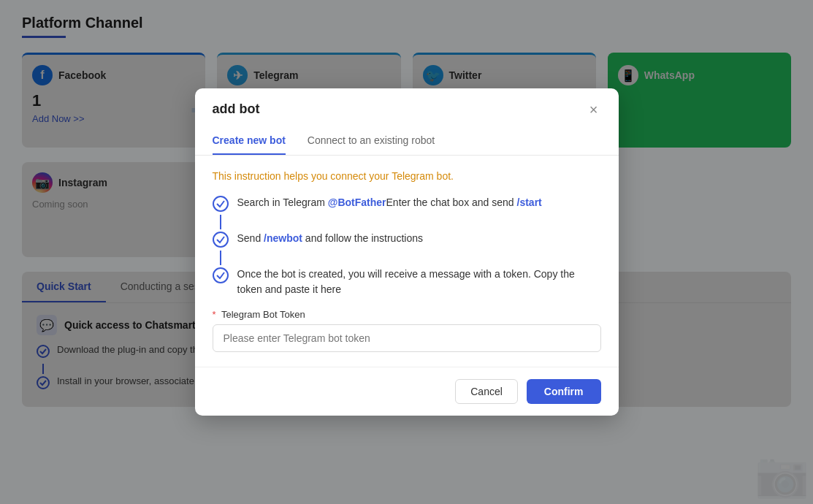 This screenshot has width=813, height=504. Describe the element at coordinates (451, 202) in the screenshot. I see `step1-middle: Enter the chat box and send` at that location.